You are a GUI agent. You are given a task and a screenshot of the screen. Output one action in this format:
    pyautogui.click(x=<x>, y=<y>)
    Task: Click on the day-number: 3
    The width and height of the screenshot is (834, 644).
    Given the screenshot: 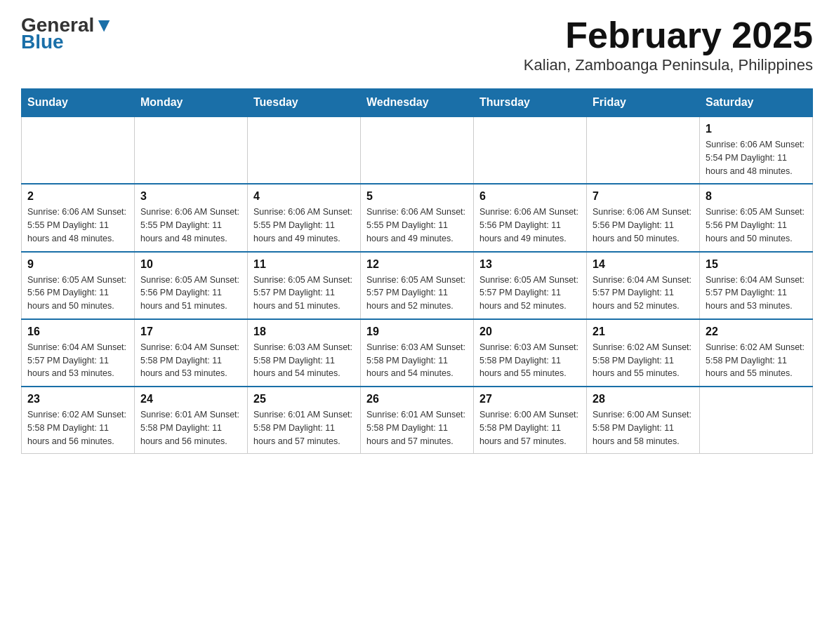 What is the action you would take?
    pyautogui.click(x=191, y=196)
    